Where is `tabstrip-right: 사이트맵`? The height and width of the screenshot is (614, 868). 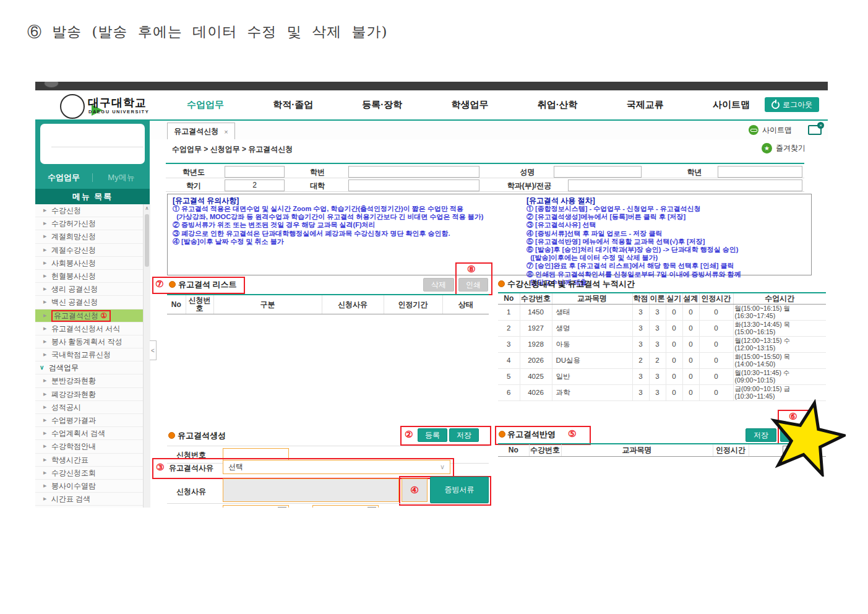
tabstrip-right: 사이트맵 is located at coordinates (785, 130).